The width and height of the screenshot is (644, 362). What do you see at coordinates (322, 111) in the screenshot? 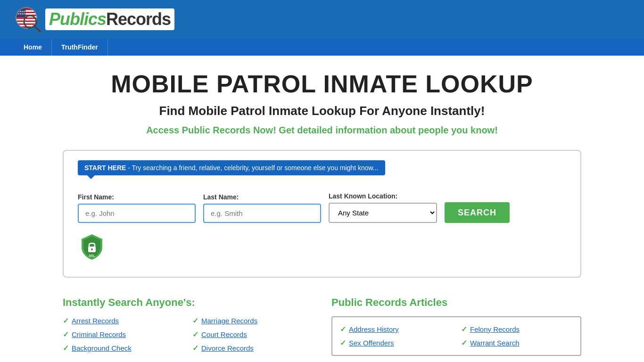
I see `subtitle: Find Mobile Patrol Inmate Lookup For Any…` at bounding box center [322, 111].